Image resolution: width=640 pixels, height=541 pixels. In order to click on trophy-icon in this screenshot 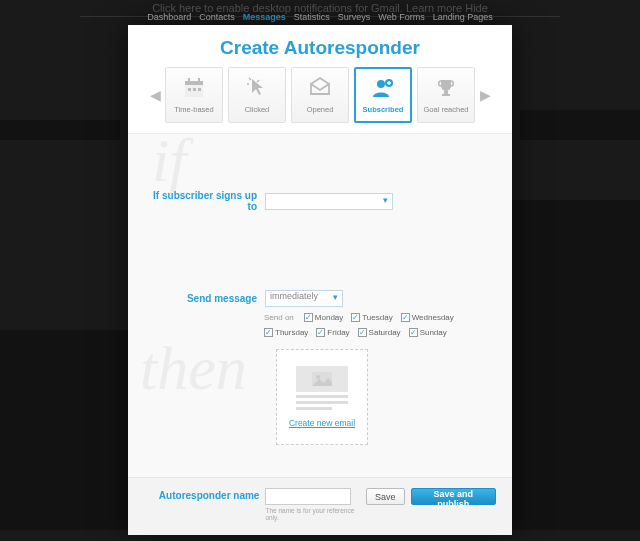, I will do `click(446, 89)`.